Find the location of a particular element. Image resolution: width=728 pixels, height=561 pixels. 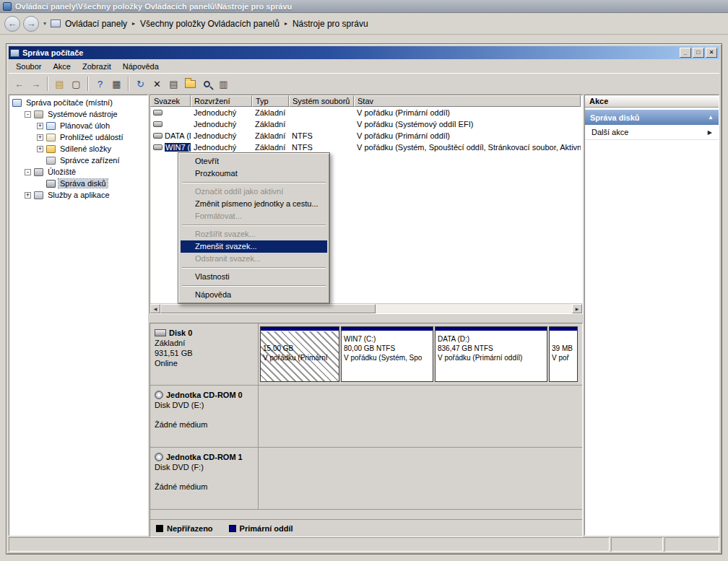

column-header: Stav is located at coordinates (467, 101).